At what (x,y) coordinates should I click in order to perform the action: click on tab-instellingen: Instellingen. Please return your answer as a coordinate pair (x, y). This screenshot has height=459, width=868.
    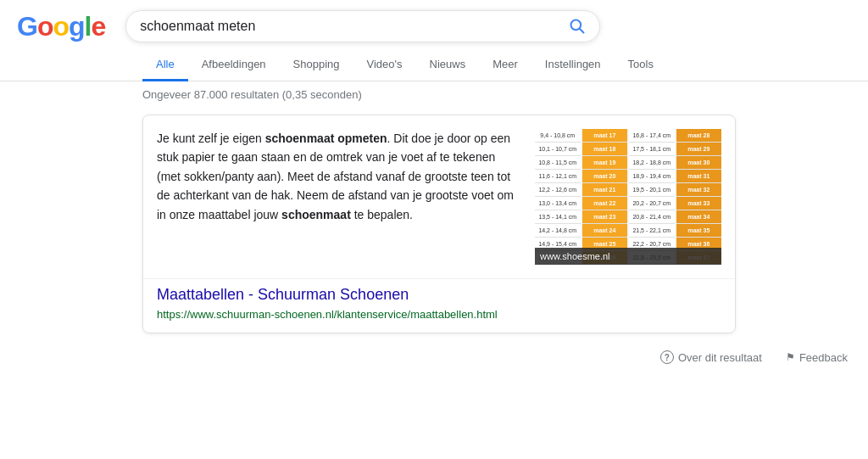
    Looking at the image, I should click on (573, 65).